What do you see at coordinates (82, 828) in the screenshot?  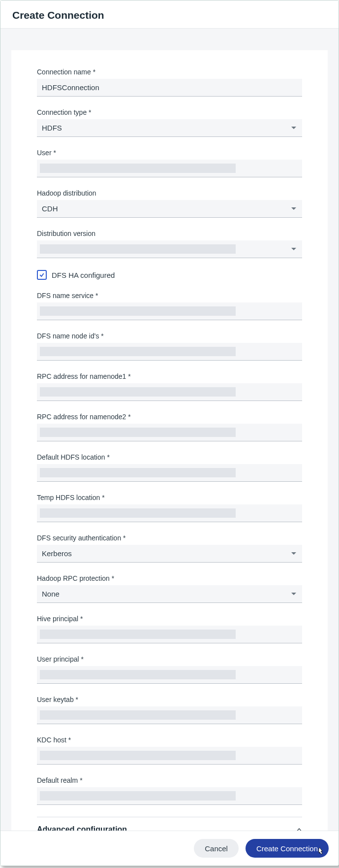 I see `advanced-section-title: Advanced configuration` at bounding box center [82, 828].